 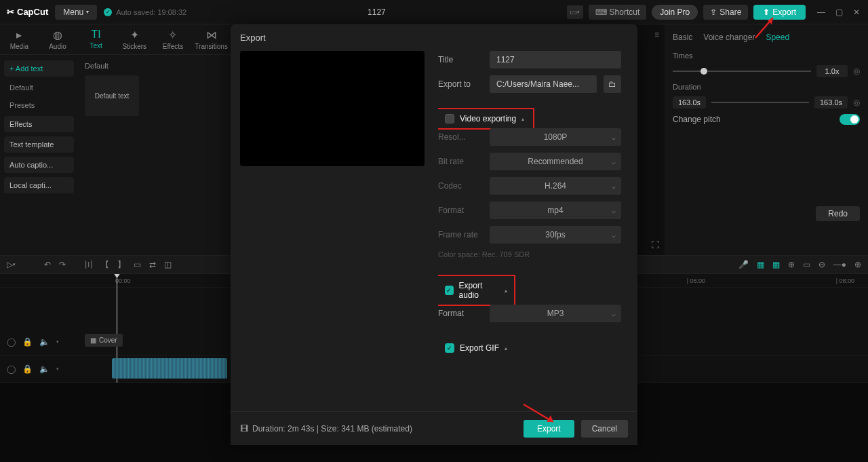 What do you see at coordinates (89, 265) in the screenshot?
I see `split-tool: 〣` at bounding box center [89, 265].